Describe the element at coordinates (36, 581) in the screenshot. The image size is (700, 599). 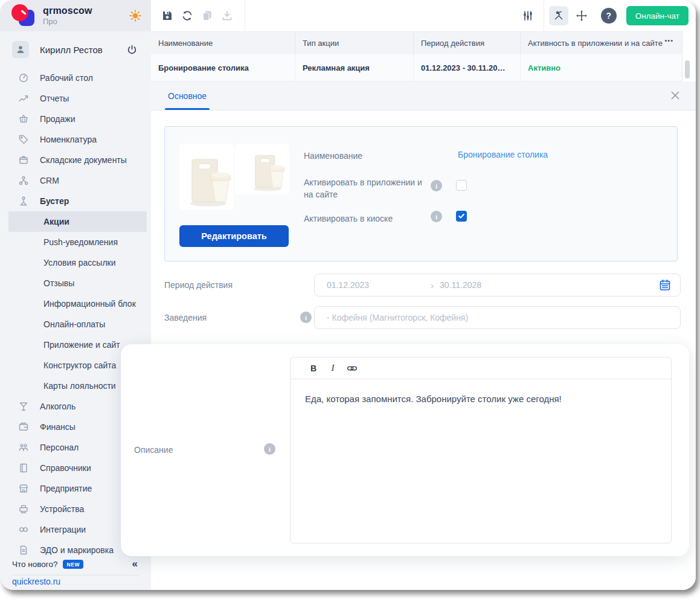
I see `site-link: quickresto.ru` at that location.